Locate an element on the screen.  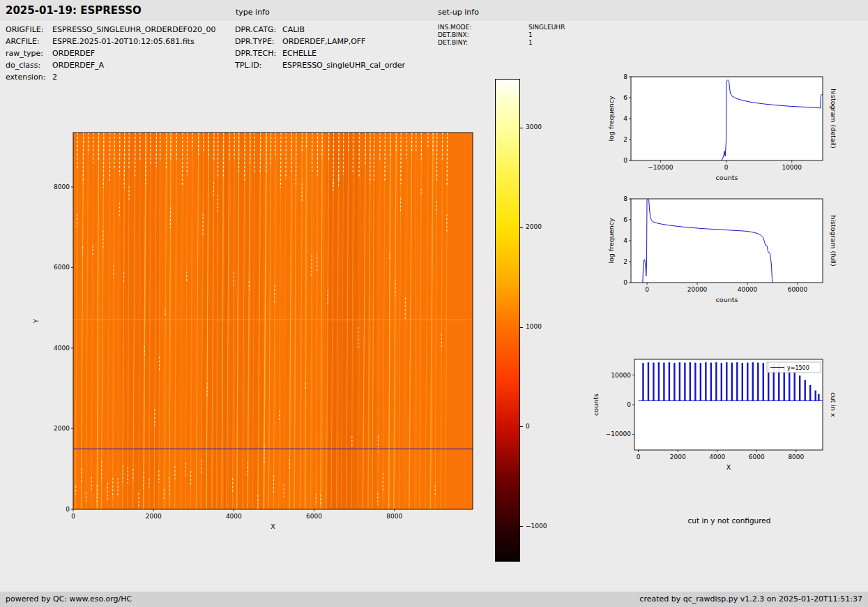
x-tick-label: −10000 is located at coordinates (660, 167).